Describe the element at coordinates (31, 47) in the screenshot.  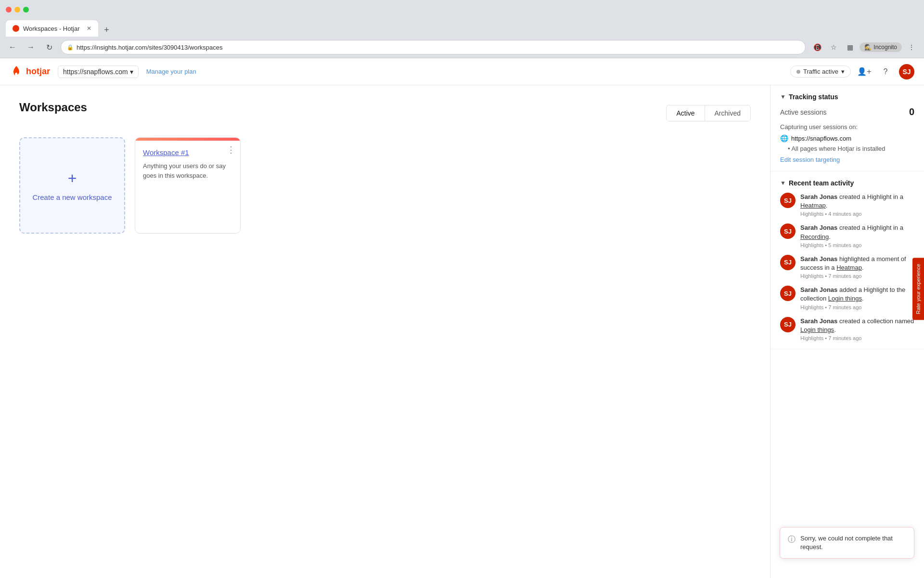
I see `forward-button: →` at that location.